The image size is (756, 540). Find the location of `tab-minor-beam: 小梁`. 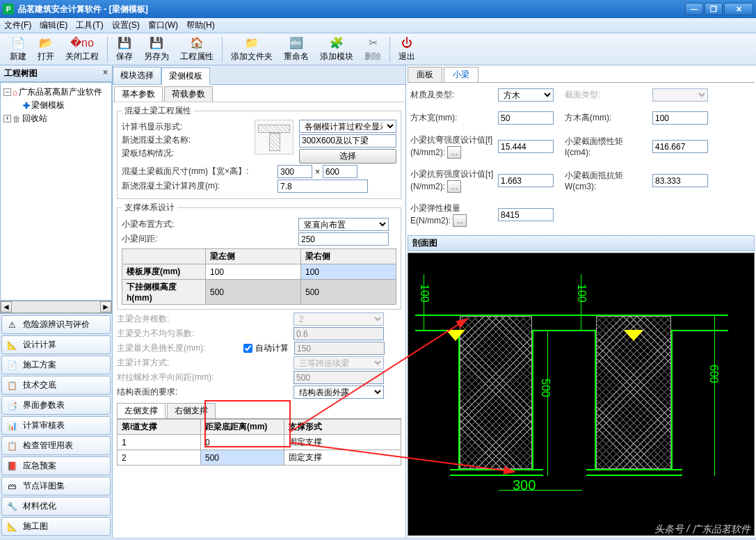

tab-minor-beam: 小梁 is located at coordinates (461, 74).